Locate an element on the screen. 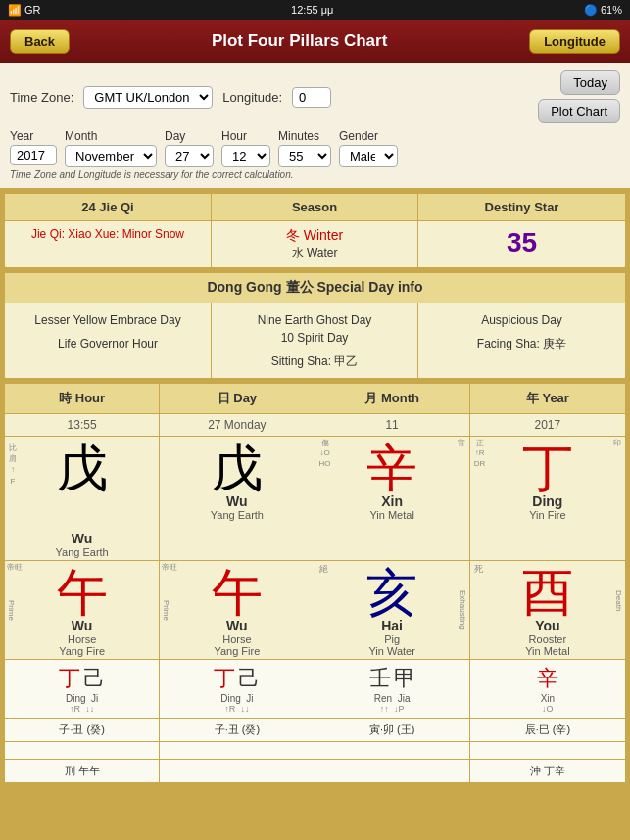 This screenshot has width=630, height=840. hour-lower-animal: Horse is located at coordinates (82, 639).